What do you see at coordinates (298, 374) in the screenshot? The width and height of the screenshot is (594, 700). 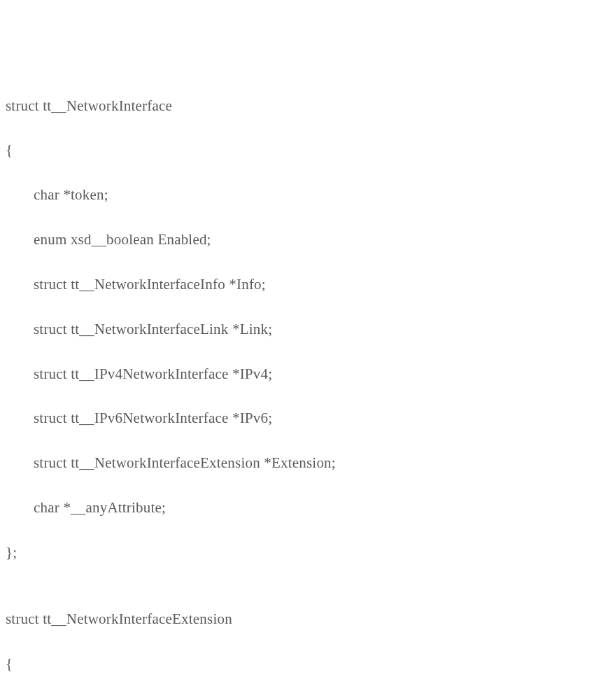 I see `code-line: struct tt__IPv4NetworkInterface *IPv4;` at bounding box center [298, 374].